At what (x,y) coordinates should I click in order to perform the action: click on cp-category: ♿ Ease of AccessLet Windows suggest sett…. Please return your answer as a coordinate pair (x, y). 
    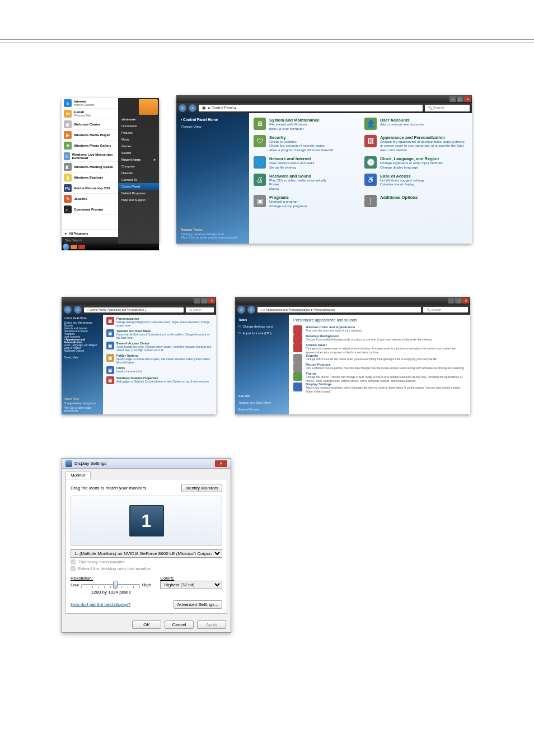
    Looking at the image, I should click on (416, 183).